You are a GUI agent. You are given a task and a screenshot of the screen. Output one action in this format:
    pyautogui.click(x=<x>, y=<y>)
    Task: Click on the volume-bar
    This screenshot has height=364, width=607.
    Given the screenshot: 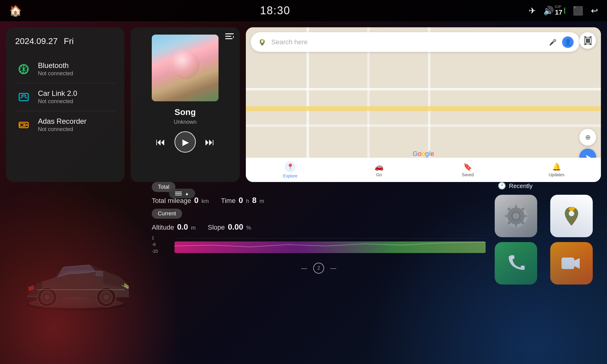 What is the action you would take?
    pyautogui.click(x=565, y=11)
    